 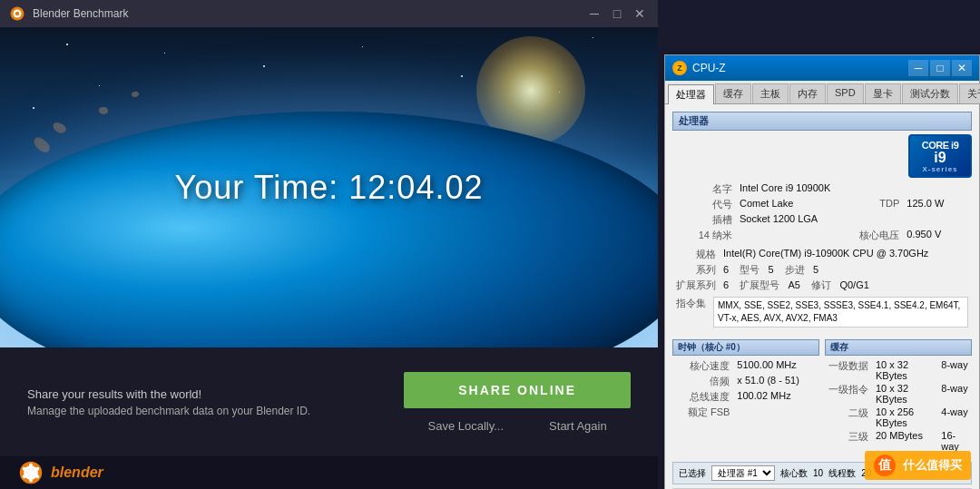 What do you see at coordinates (733, 93) in the screenshot?
I see `tab-cache: 缓存` at bounding box center [733, 93].